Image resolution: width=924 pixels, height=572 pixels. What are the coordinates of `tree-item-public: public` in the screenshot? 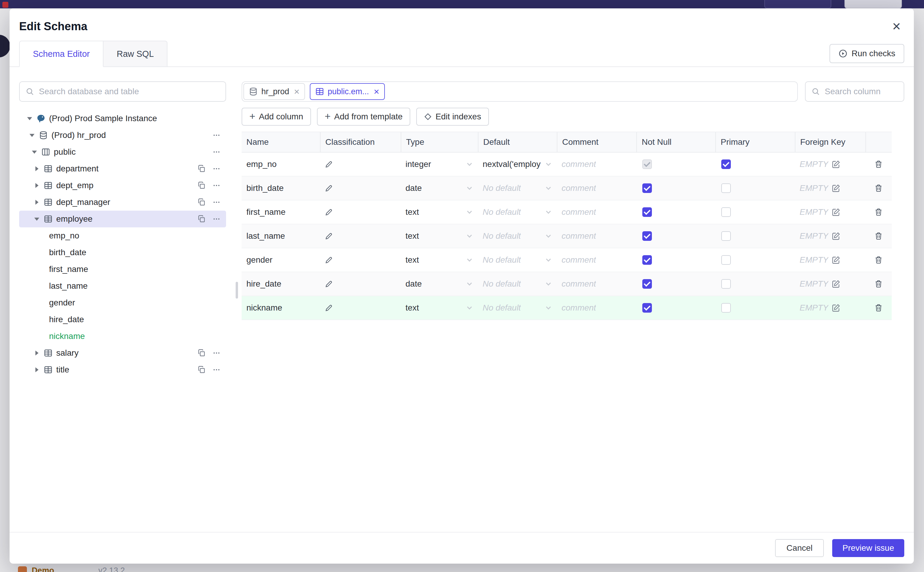 It's located at (122, 152).